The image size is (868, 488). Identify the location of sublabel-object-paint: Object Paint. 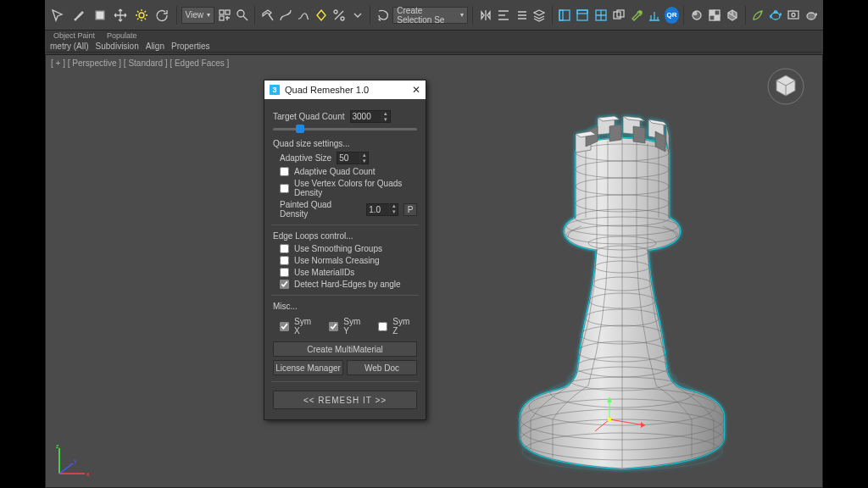
(75, 36).